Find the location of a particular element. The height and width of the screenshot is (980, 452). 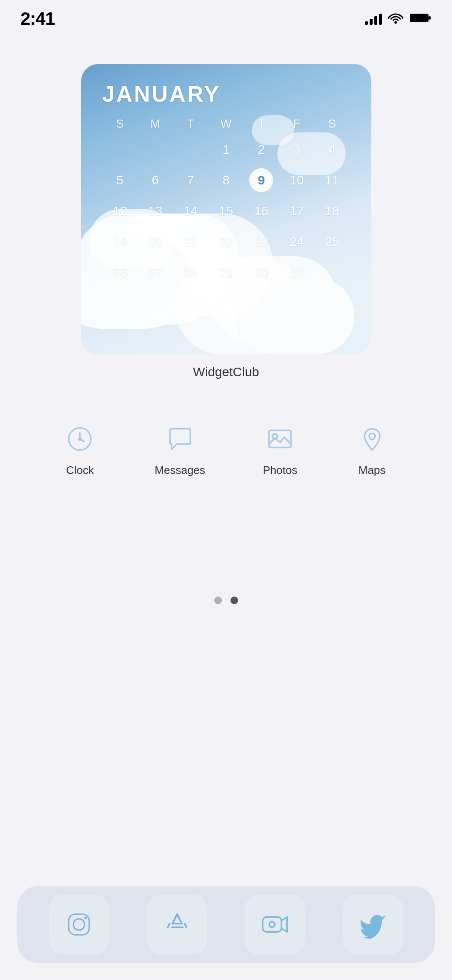

messages-label: Messages is located at coordinates (180, 471).